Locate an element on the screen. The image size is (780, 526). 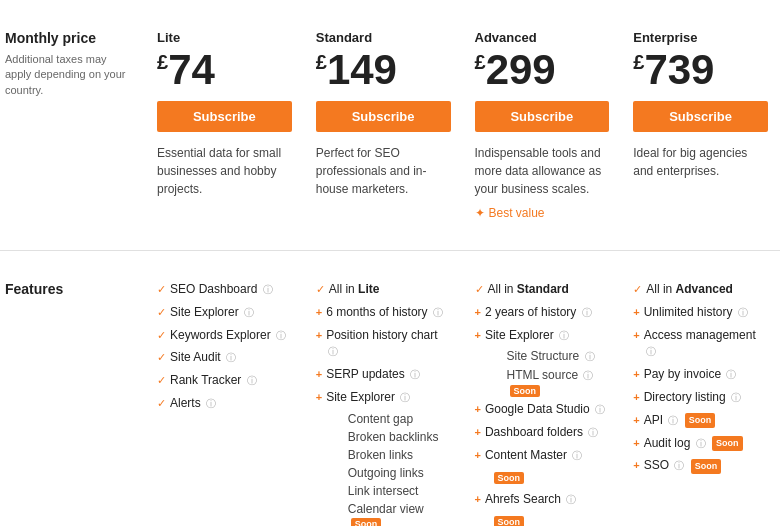
feature-position-history: Position history chart ⓘ is located at coordinates (388, 344).